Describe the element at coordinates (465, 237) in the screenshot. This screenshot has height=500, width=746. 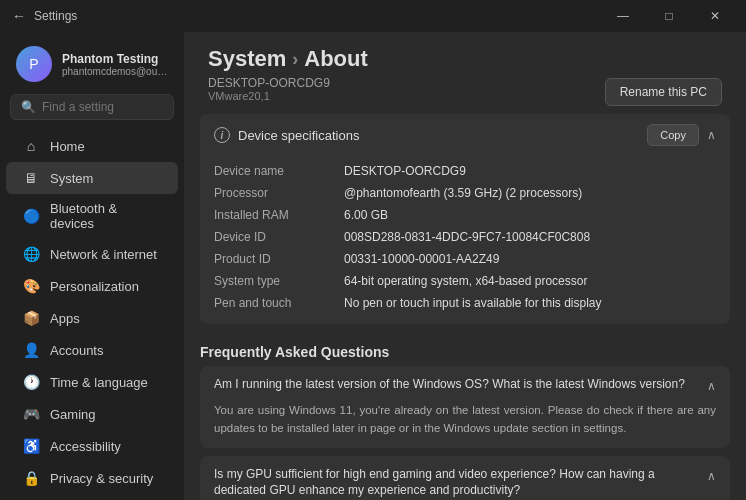
I see `spec-row: Device ID 008SD288-0831-4DDC-9FC7-10084C…` at that location.